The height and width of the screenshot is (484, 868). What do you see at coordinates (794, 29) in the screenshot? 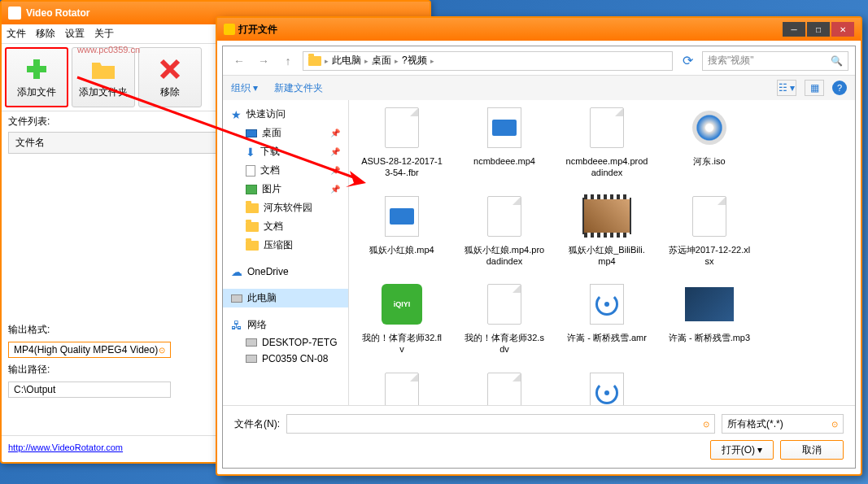
I see `minimize-button: ─` at bounding box center [794, 29].